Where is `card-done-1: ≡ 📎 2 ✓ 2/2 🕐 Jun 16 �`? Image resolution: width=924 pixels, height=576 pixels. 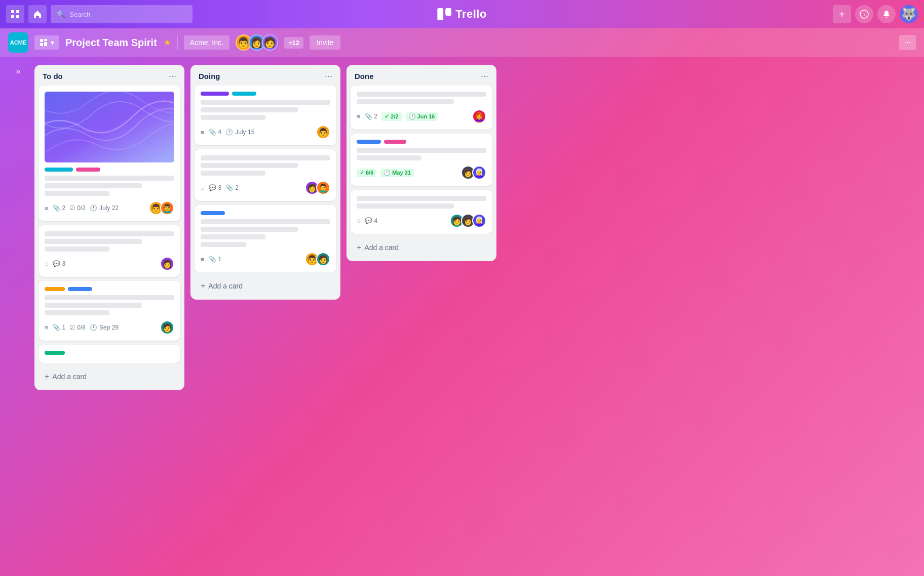 card-done-1: ≡ 📎 2 ✓ 2/2 🕐 Jun 16 � is located at coordinates (421, 107).